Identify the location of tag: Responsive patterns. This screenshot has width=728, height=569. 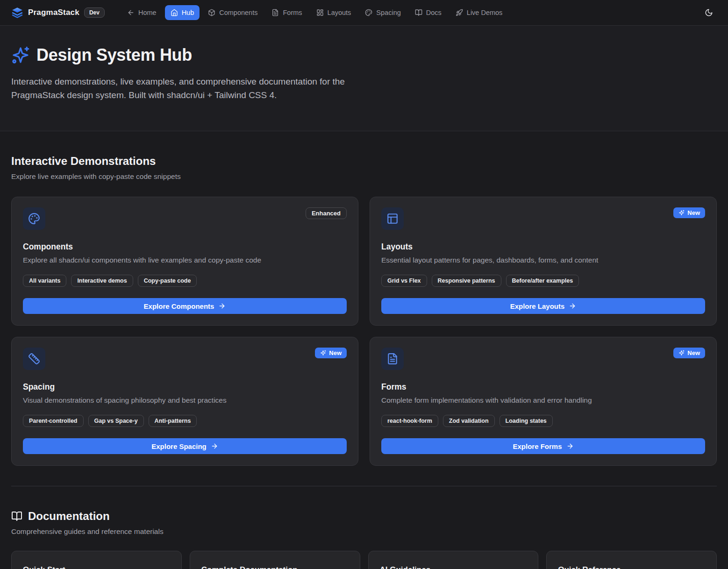
(466, 281).